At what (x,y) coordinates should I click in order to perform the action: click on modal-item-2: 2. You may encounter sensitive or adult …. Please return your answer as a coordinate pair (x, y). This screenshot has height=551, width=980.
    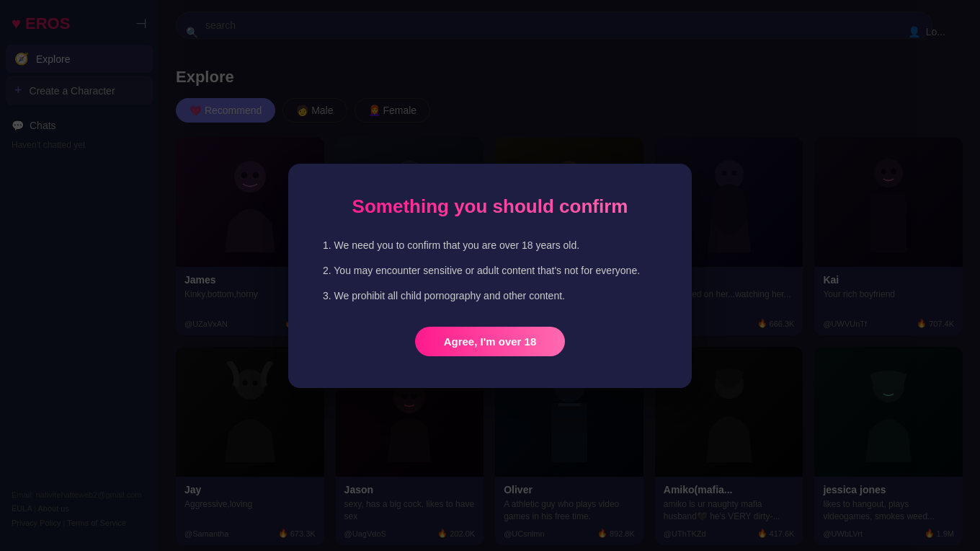
    Looking at the image, I should click on (490, 271).